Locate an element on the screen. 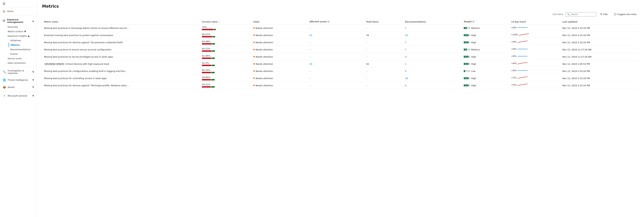 This screenshot has width=644, height=217. trend-cell: +0% is located at coordinates (535, 49).